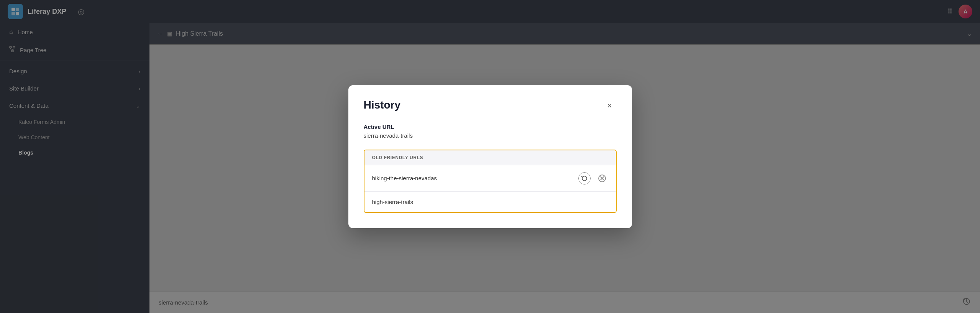  Describe the element at coordinates (490, 202) in the screenshot. I see `old-url-row-2: high-sierra-trails` at that location.